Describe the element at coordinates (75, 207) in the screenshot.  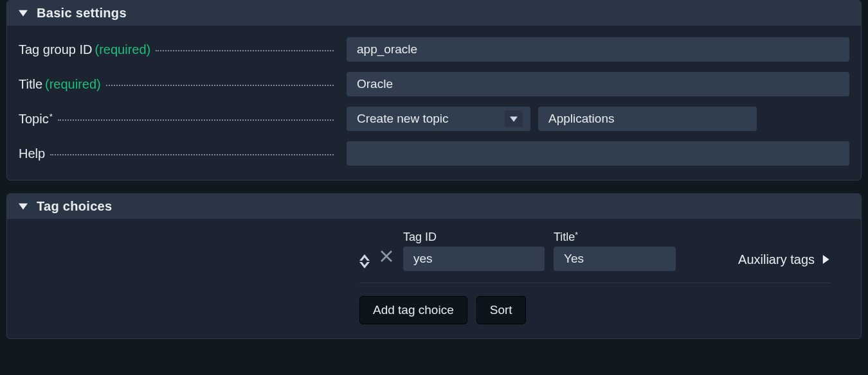
I see `panel-title: Tag choices` at that location.